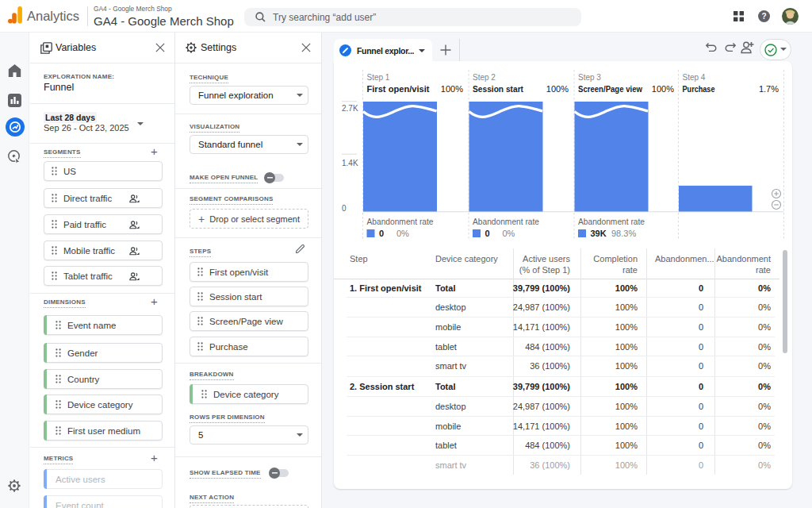 This screenshot has width=812, height=508. I want to click on svg-text: Step 2, so click(484, 78).